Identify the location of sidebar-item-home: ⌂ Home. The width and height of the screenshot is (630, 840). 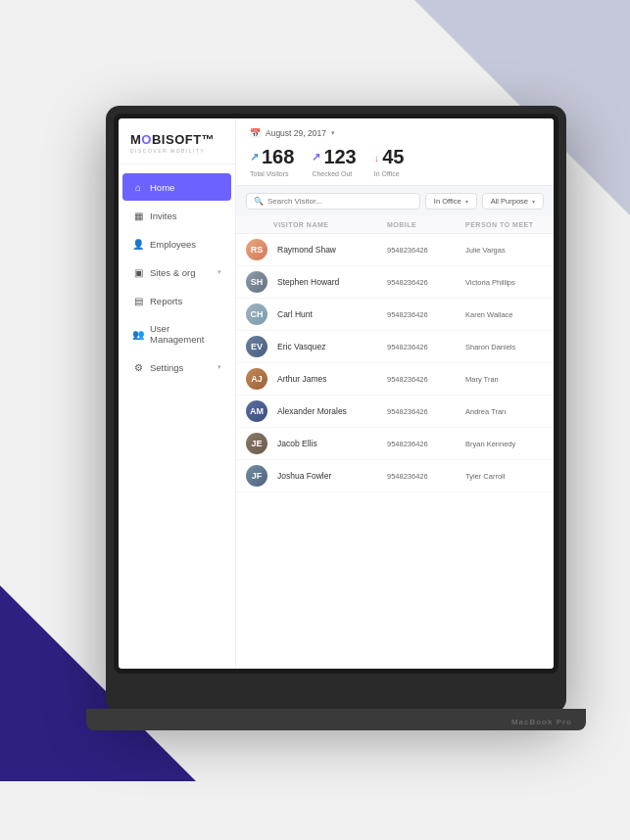
(176, 187).